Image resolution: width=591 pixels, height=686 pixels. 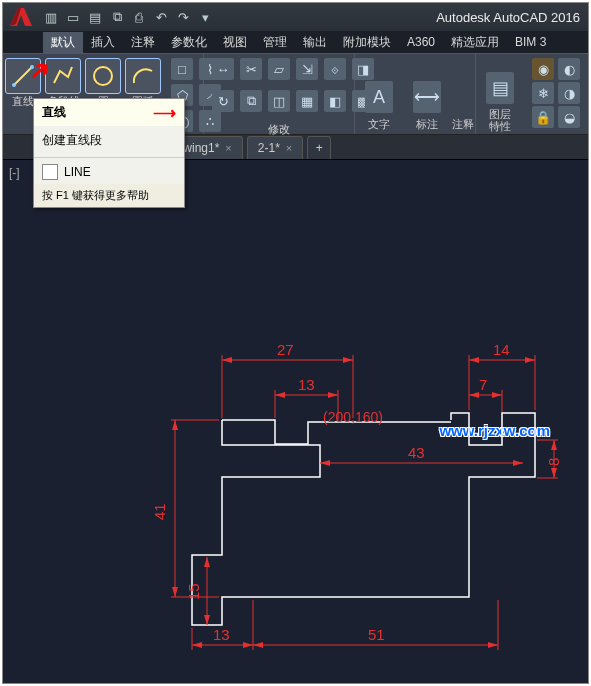 I want to click on app-title: Autodesk AutoCAD 2016, so click(x=512, y=18).